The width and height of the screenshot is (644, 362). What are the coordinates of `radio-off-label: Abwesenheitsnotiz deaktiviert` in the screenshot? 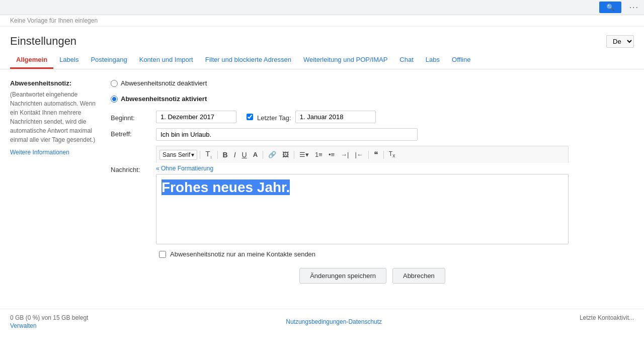 It's located at (164, 83).